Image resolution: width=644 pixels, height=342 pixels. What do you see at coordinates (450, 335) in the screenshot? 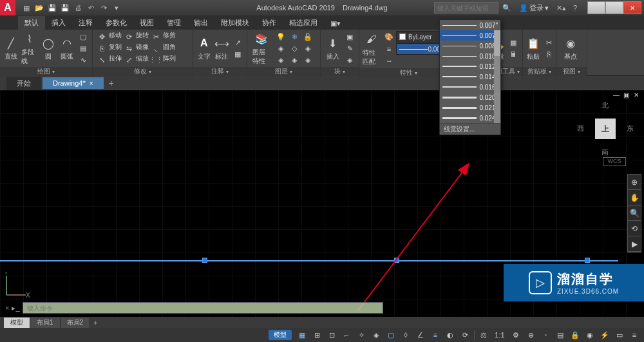
I see `transparency-toggle-icon: ◐` at bounding box center [450, 335].